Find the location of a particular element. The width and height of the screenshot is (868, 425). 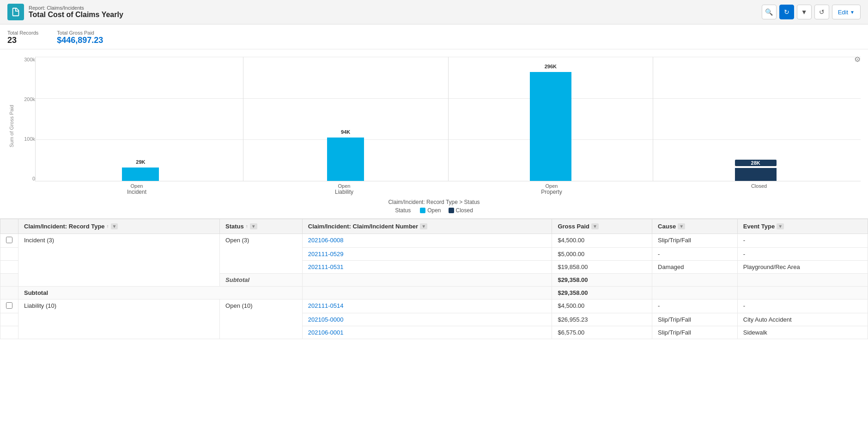

group-subtotal-label: Subtotal is located at coordinates (161, 293).